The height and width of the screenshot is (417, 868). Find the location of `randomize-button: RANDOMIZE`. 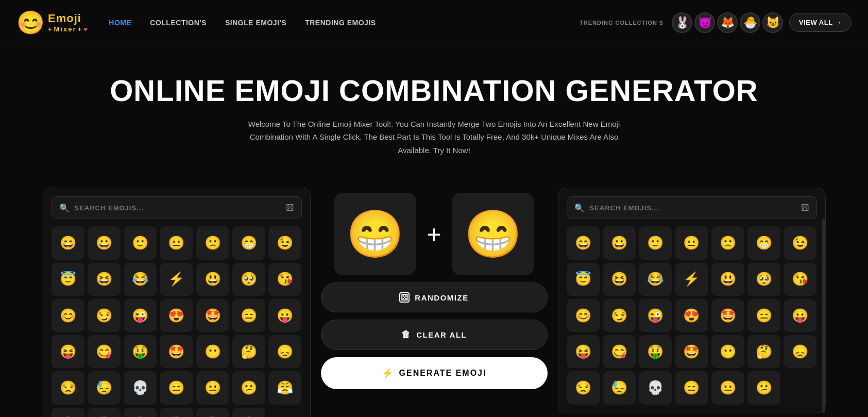

randomize-button: RANDOMIZE is located at coordinates (434, 297).